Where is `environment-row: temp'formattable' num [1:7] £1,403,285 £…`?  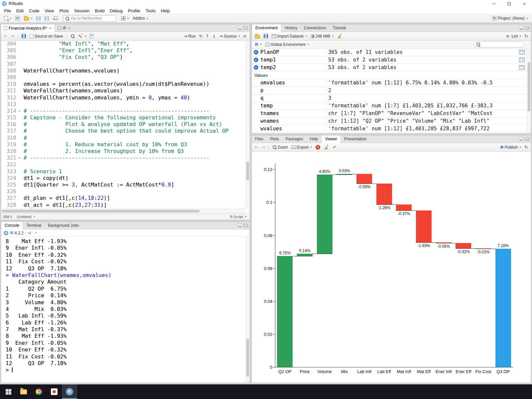
environment-row: temp'formattable' num [1:7] £1,403,285 £… is located at coordinates (389, 106).